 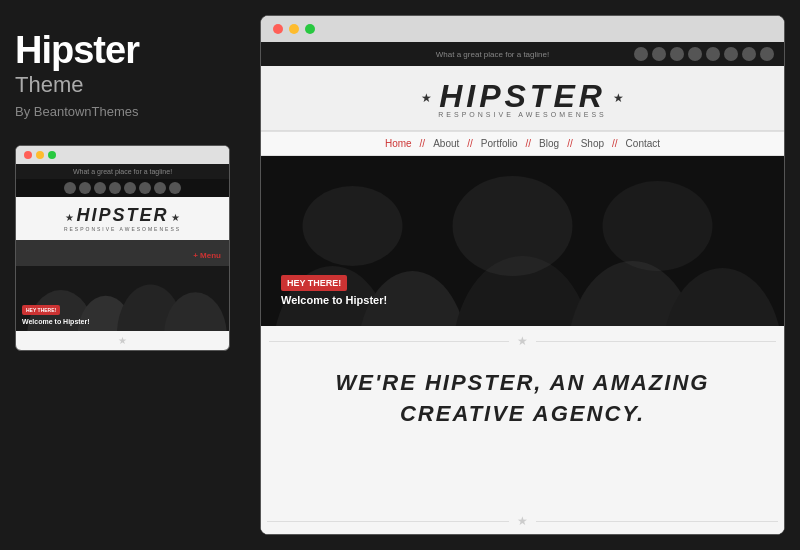 What do you see at coordinates (656, 342) in the screenshot?
I see `divider-line-right` at bounding box center [656, 342].